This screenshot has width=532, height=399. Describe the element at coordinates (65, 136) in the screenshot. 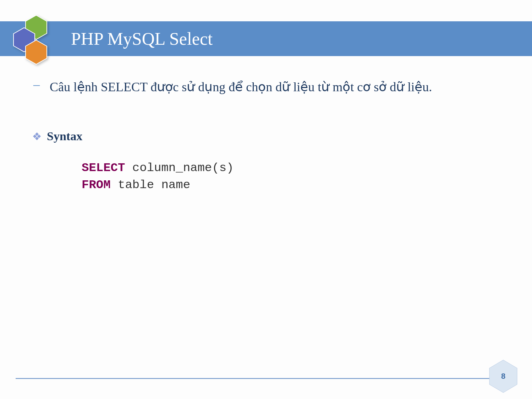

I see `syntax-label: Syntax` at that location.